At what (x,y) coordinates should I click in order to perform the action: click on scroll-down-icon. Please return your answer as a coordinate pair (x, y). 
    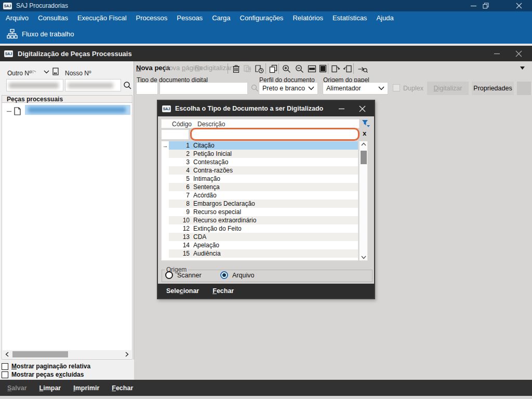
    Looking at the image, I should click on (364, 258).